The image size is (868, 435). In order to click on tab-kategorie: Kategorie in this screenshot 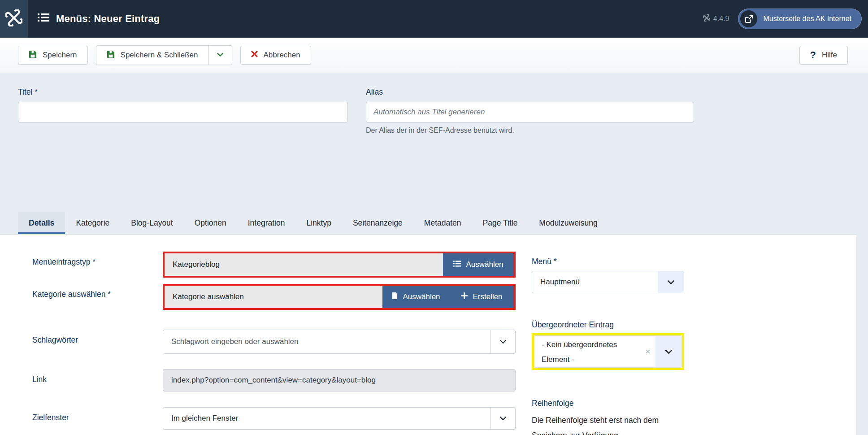, I will do `click(92, 223)`.